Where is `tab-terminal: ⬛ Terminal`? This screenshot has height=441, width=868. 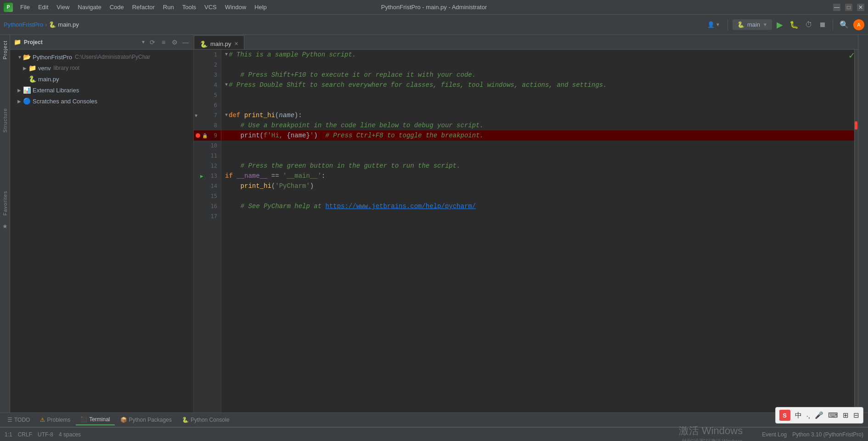
tab-terminal: ⬛ Terminal is located at coordinates (95, 420).